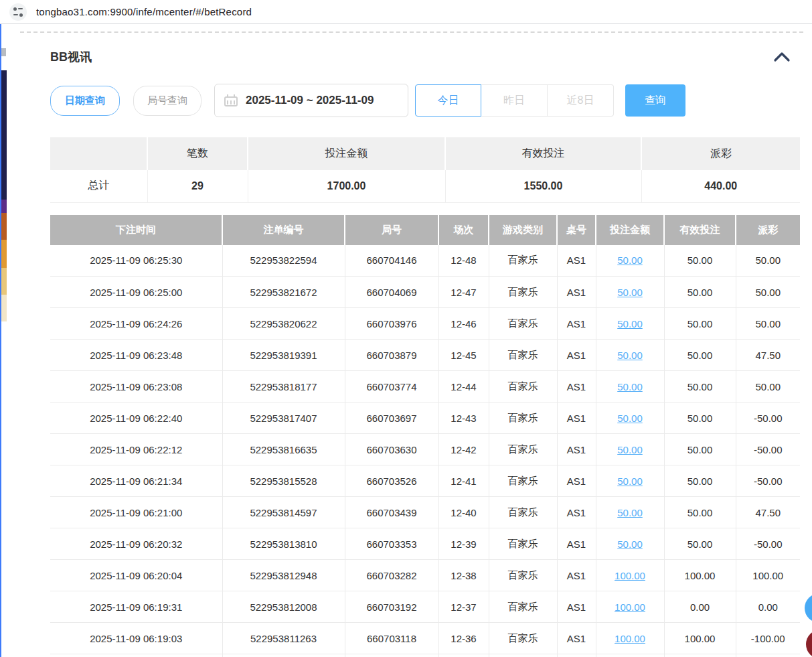 The height and width of the screenshot is (657, 812). What do you see at coordinates (463, 607) in the screenshot?
I see `cell-session: 12-37` at bounding box center [463, 607].